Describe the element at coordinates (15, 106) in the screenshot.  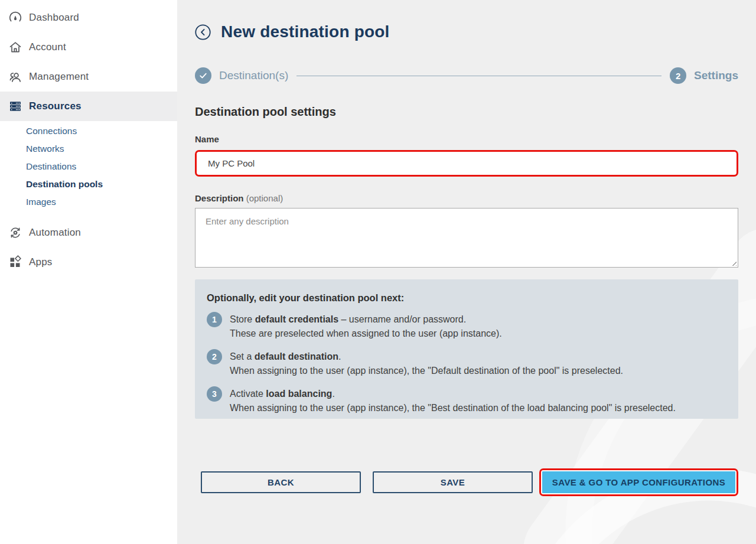
I see `servers-icon` at that location.